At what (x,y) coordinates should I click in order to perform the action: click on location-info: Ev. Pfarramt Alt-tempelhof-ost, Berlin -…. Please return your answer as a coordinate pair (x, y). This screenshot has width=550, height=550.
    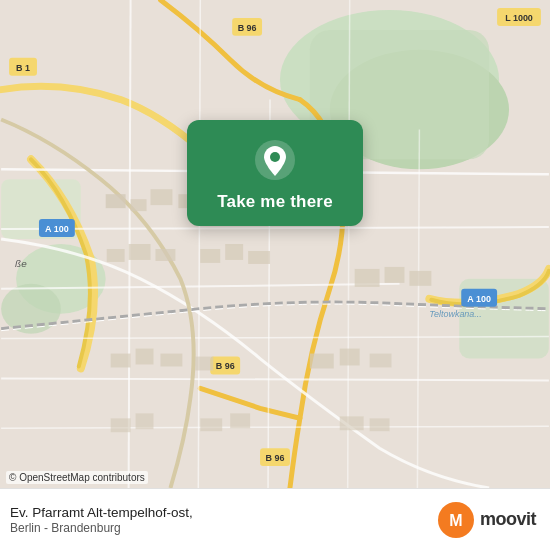
    Looking at the image, I should click on (102, 520).